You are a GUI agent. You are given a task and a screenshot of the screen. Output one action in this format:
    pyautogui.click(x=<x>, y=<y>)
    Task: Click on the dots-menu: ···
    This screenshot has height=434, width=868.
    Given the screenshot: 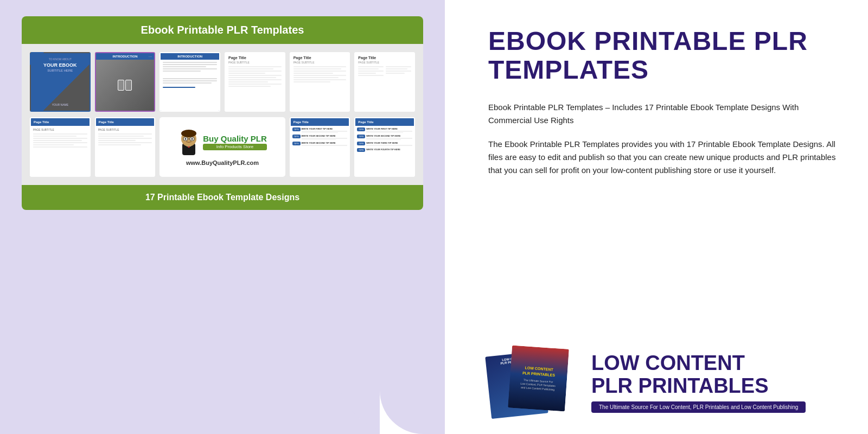 What is the action you would take?
    pyautogui.click(x=151, y=56)
    